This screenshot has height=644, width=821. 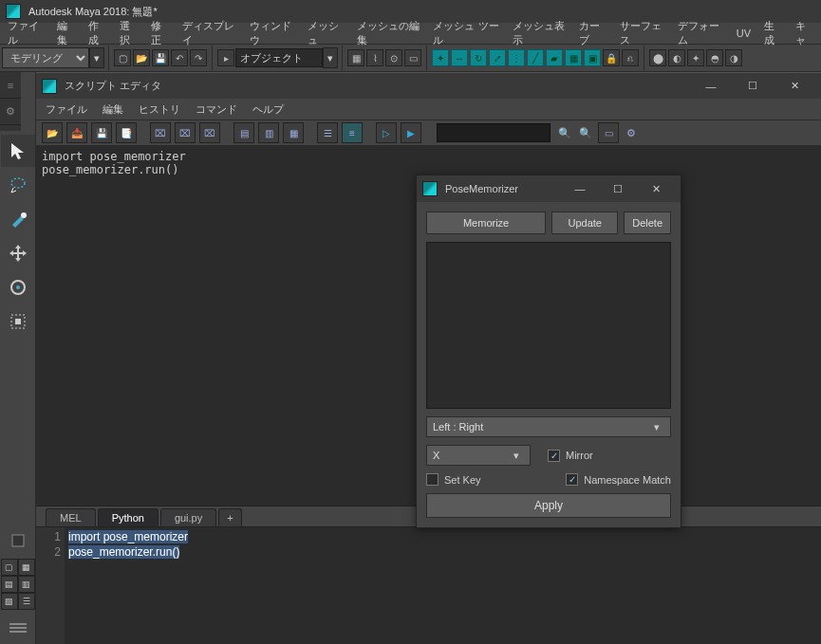 What do you see at coordinates (102, 133) in the screenshot?
I see `save-script-icon: 💾` at bounding box center [102, 133].